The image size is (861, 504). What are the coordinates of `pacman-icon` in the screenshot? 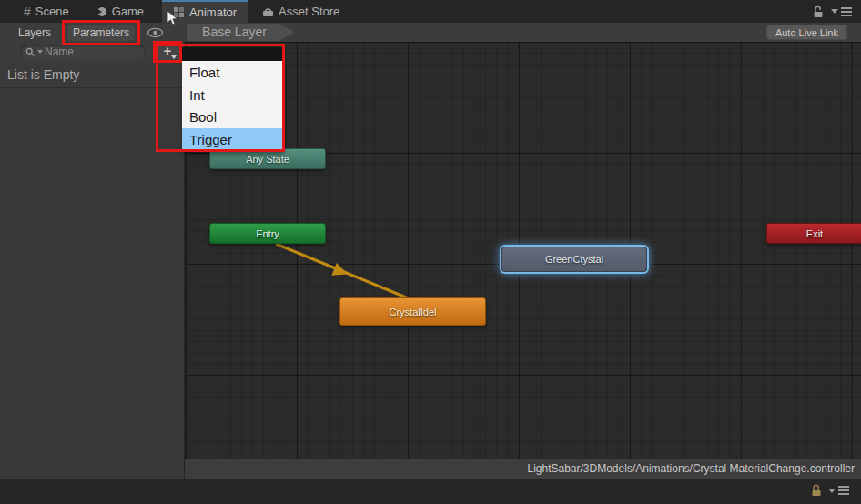 It's located at (102, 12).